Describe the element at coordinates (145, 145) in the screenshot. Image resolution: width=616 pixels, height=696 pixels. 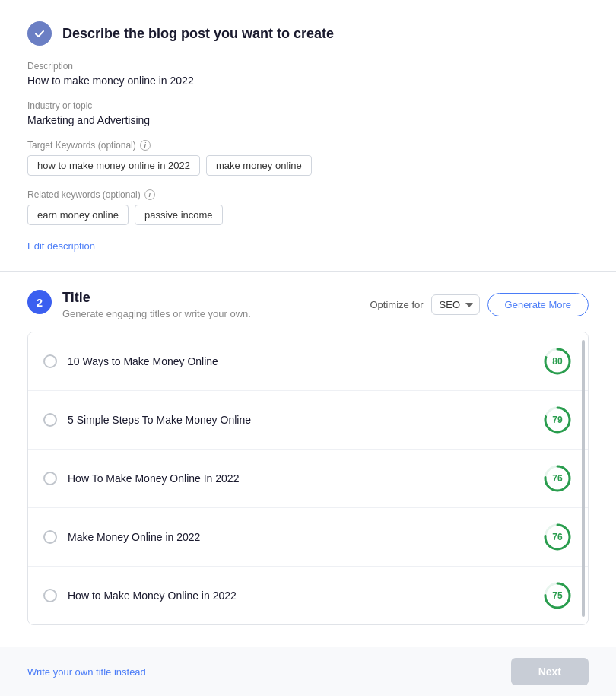
I see `target-keywords-info-icon: i` at that location.